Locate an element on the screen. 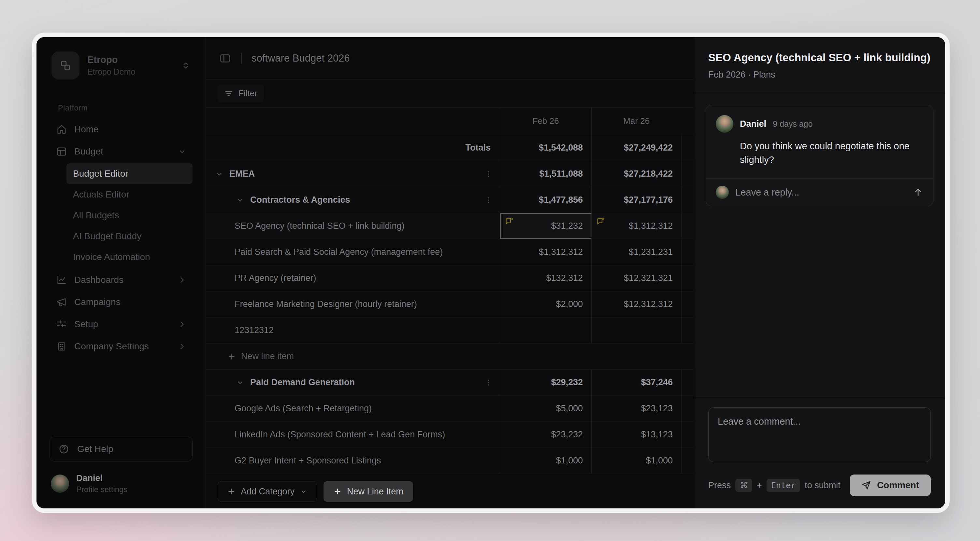 The image size is (980, 541). line-item-label: 12312312 is located at coordinates (353, 330).